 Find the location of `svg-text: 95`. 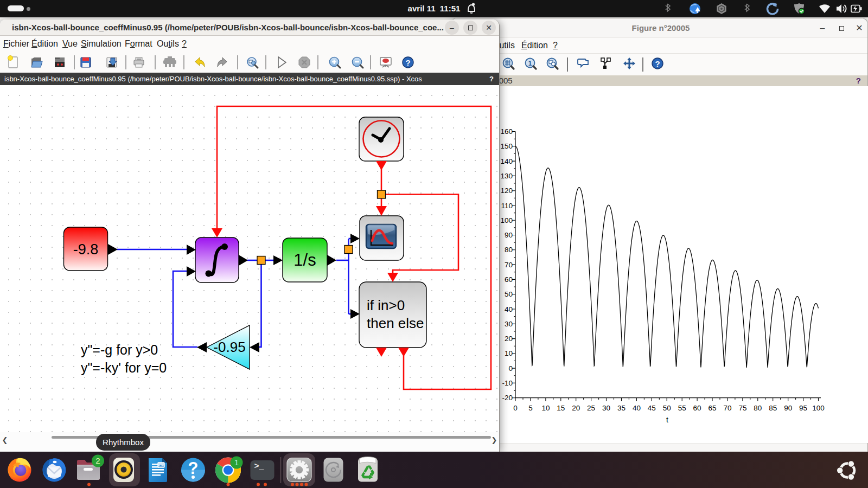

svg-text: 95 is located at coordinates (803, 408).